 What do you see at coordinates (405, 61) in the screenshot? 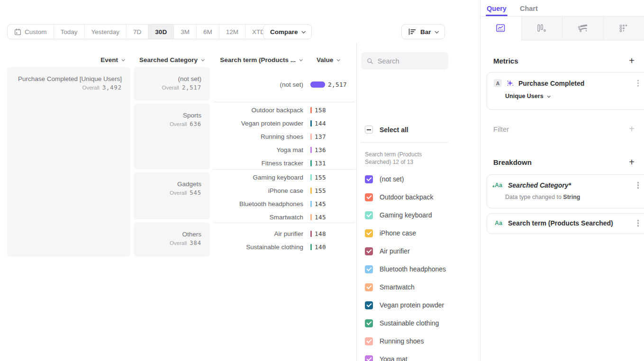
I see `legend-search-box` at bounding box center [405, 61].